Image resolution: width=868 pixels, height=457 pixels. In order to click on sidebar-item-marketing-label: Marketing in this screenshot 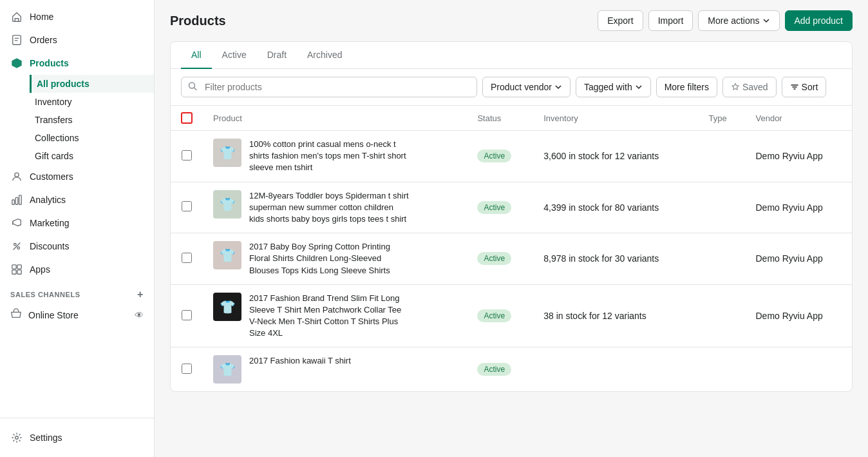, I will do `click(49, 223)`.